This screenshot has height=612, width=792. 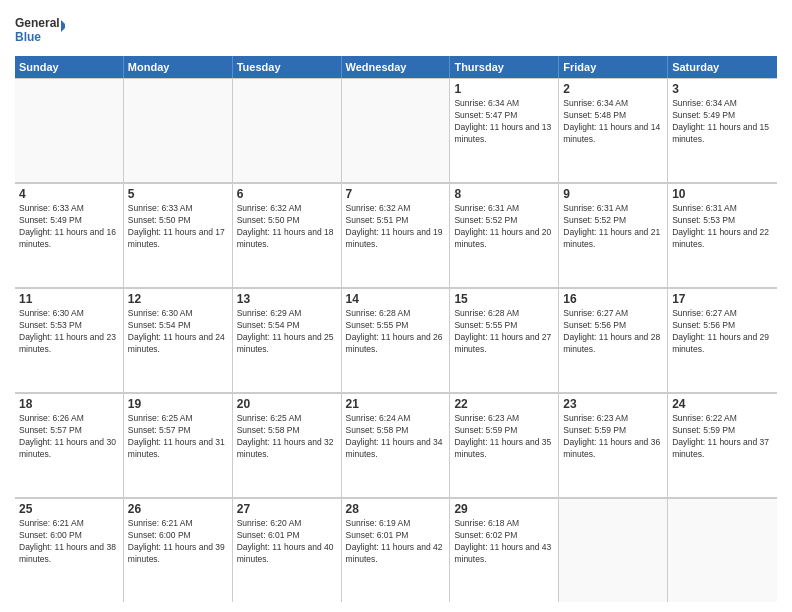 What do you see at coordinates (178, 554) in the screenshot?
I see `daylight-text: Daylight: 11 hours and 39 minutes.` at bounding box center [178, 554].